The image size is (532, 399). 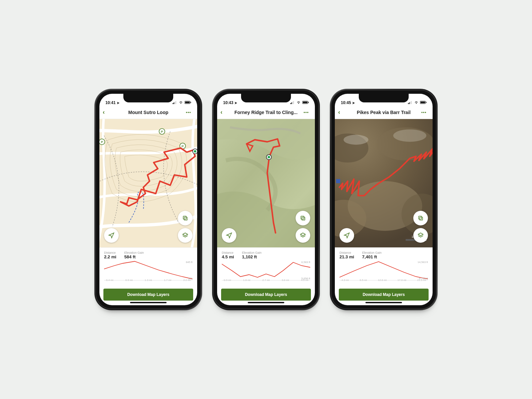 I want to click on phone-mockup: 10:41 ➤ ‹ Mount Sutro Loop •••, so click(x=148, y=200).